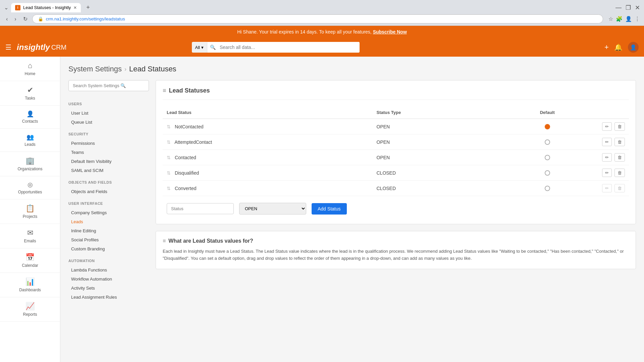  Describe the element at coordinates (7, 19) in the screenshot. I see `back-button: ‹` at that location.